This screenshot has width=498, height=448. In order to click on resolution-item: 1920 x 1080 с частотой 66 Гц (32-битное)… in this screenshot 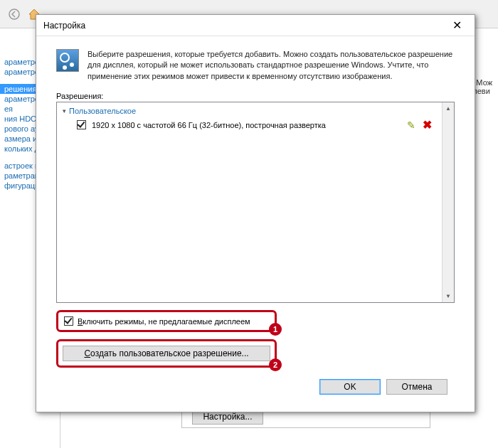, I will do `click(249, 125)`.